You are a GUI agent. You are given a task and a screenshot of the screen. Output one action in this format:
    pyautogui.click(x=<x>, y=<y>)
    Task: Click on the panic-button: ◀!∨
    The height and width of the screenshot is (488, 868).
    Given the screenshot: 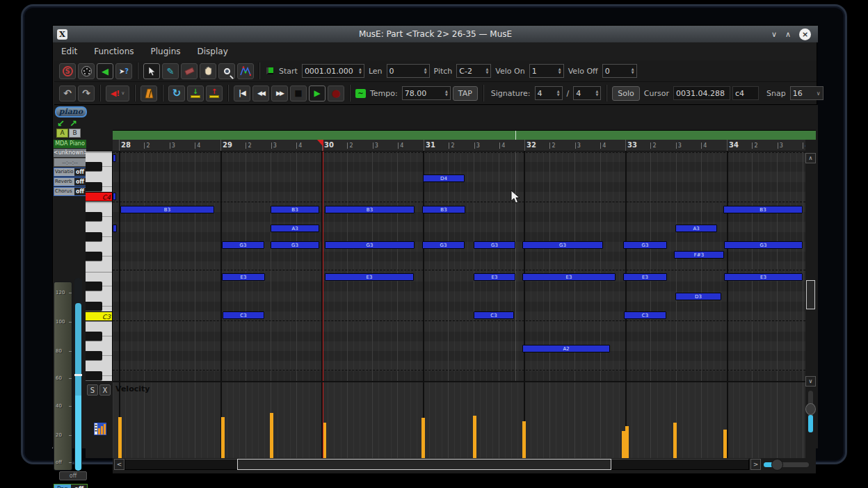 What is the action you would take?
    pyautogui.click(x=118, y=93)
    